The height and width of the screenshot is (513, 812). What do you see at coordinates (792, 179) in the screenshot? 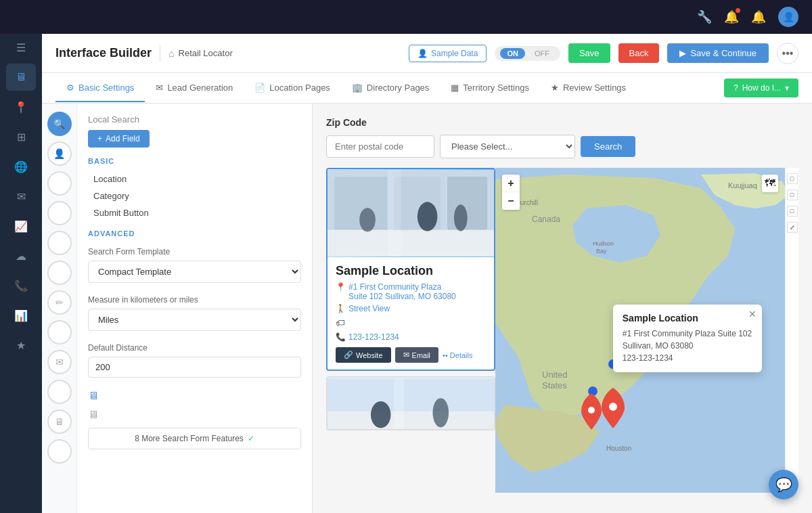
I see `mini-icon-1: □` at bounding box center [792, 179].